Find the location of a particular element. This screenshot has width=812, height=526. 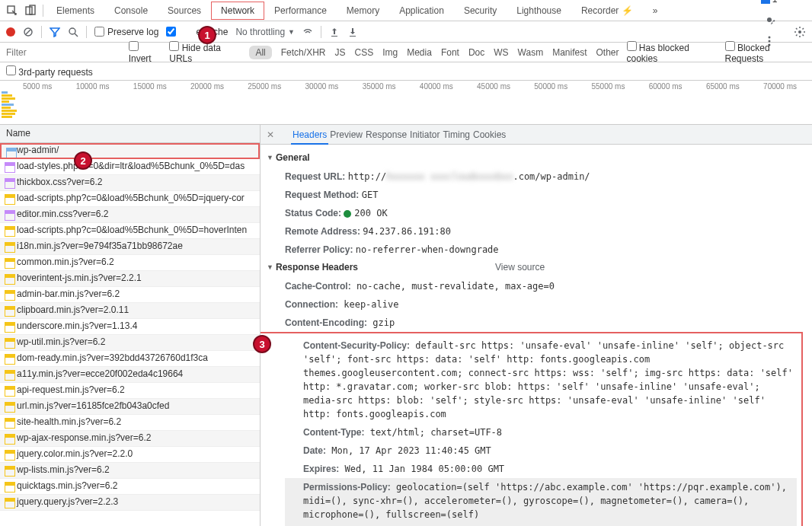

request-row: i18n.min.js?ver=9e794f35a71bb98672ae is located at coordinates (129, 247).